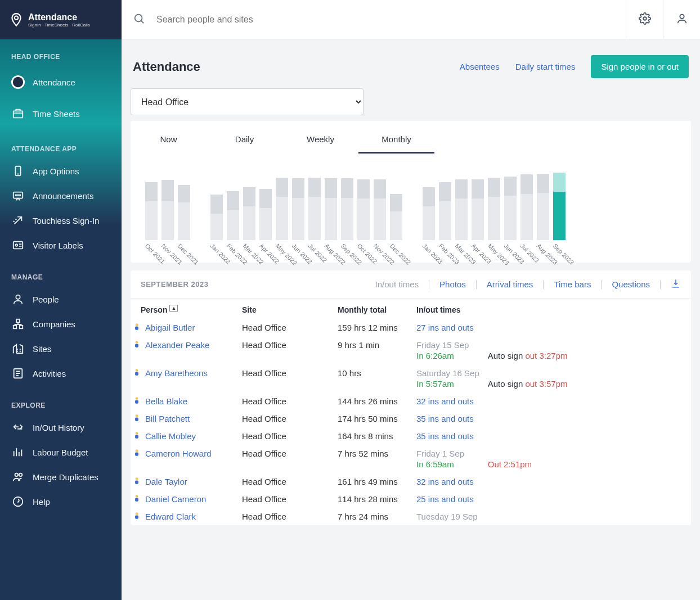 Image resolution: width=700 pixels, height=600 pixels. Describe the element at coordinates (681, 20) in the screenshot. I see `account-button` at that location.